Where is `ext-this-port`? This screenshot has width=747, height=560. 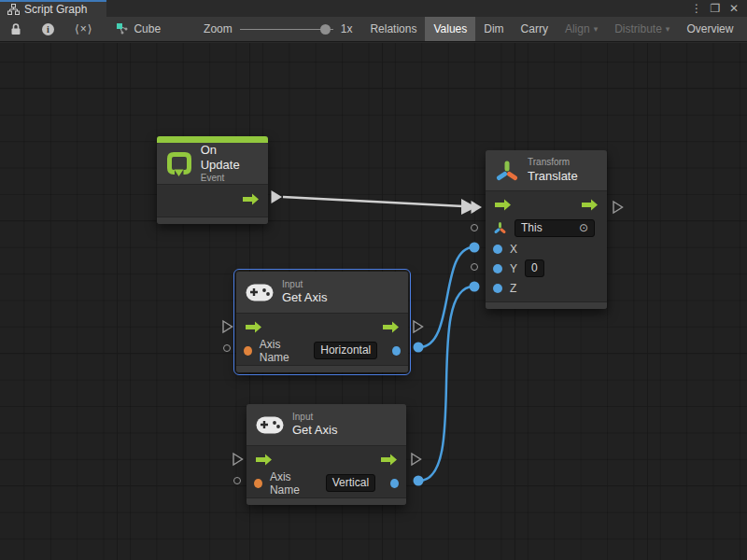
ext-this-port is located at coordinates (474, 228).